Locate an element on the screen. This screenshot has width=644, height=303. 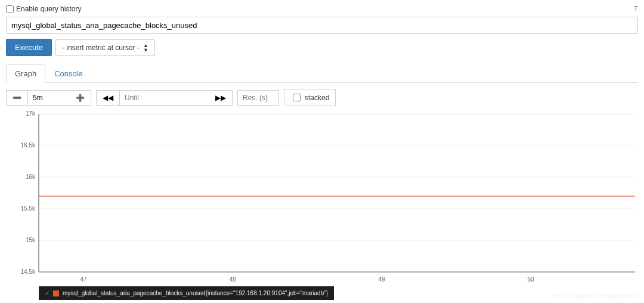
time-forward-button: ▶▶ is located at coordinates (221, 98).